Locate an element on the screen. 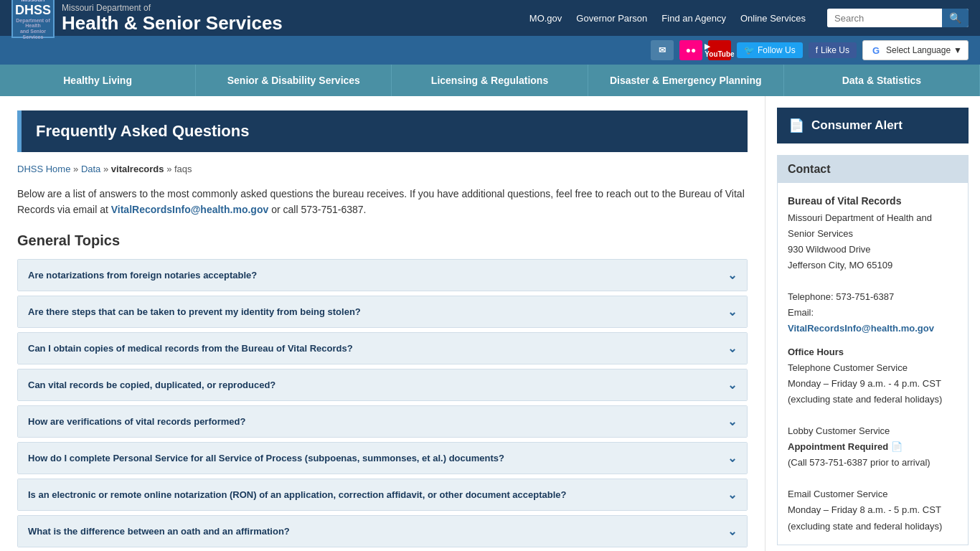  online-services-link: Online Services is located at coordinates (773, 19).